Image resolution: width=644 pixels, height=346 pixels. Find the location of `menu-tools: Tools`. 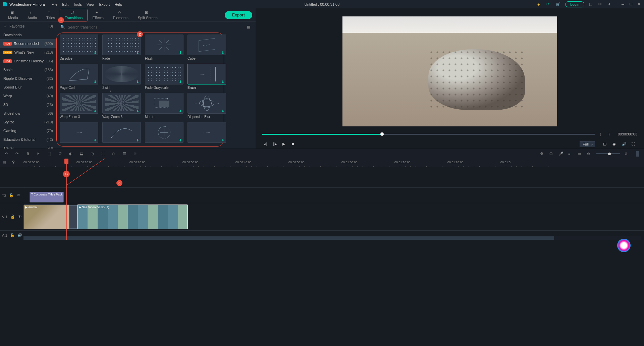

menu-tools: Tools is located at coordinates (77, 4).